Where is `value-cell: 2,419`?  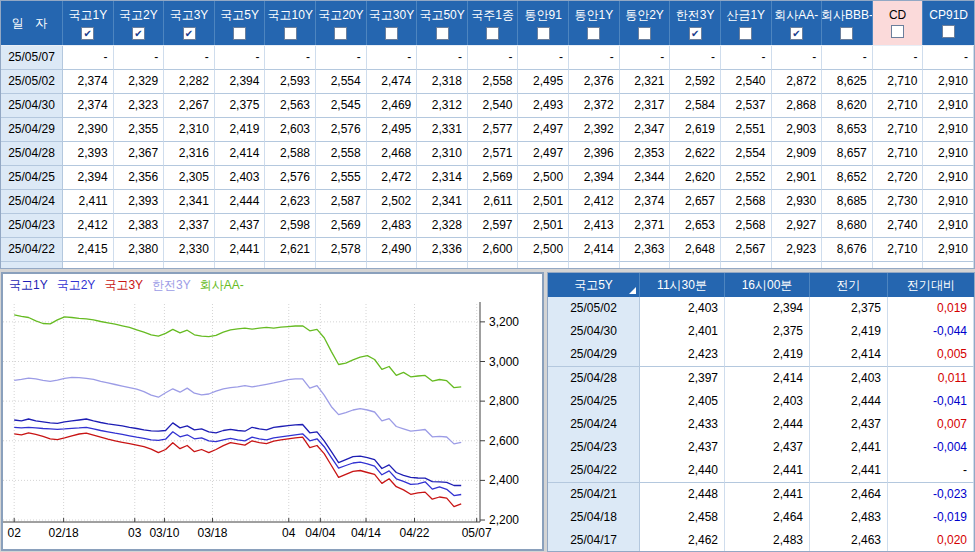 value-cell: 2,419 is located at coordinates (240, 130).